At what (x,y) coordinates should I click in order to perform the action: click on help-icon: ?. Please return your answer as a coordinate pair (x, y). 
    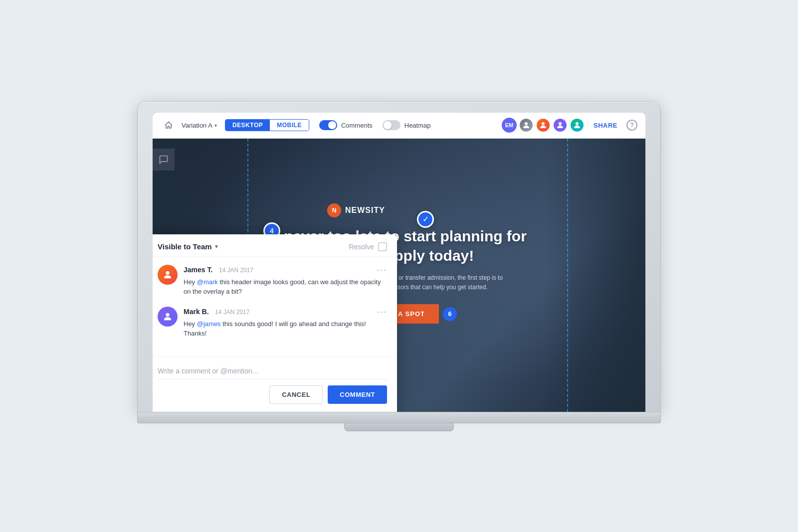
    Looking at the image, I should click on (632, 125).